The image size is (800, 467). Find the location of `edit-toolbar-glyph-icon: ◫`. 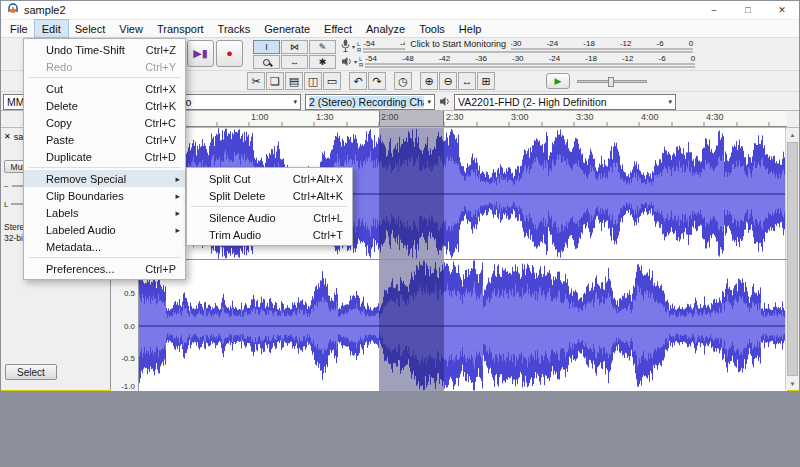

edit-toolbar-glyph-icon: ◫ is located at coordinates (313, 82).